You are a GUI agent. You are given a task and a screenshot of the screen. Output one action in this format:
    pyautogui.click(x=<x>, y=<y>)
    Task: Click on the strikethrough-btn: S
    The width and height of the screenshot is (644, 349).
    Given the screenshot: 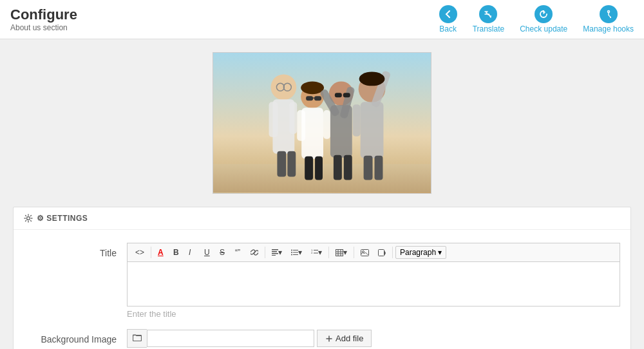 What is the action you would take?
    pyautogui.click(x=223, y=252)
    